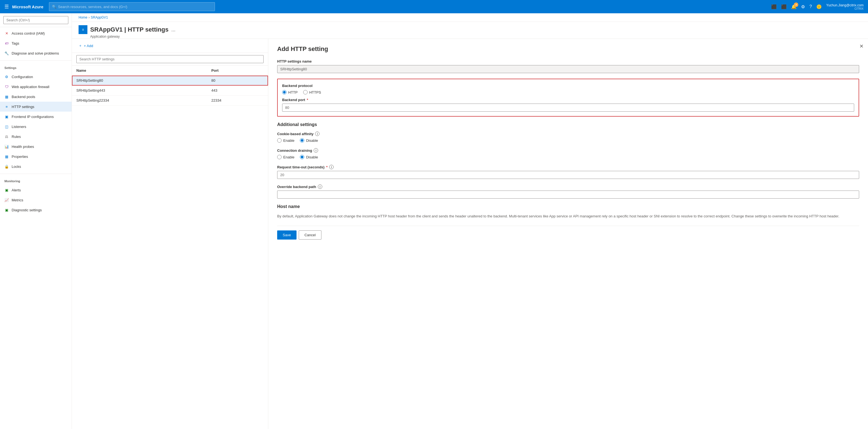 This screenshot has height=429, width=868. What do you see at coordinates (774, 7) in the screenshot?
I see `portal-icon: ⬛` at bounding box center [774, 7].